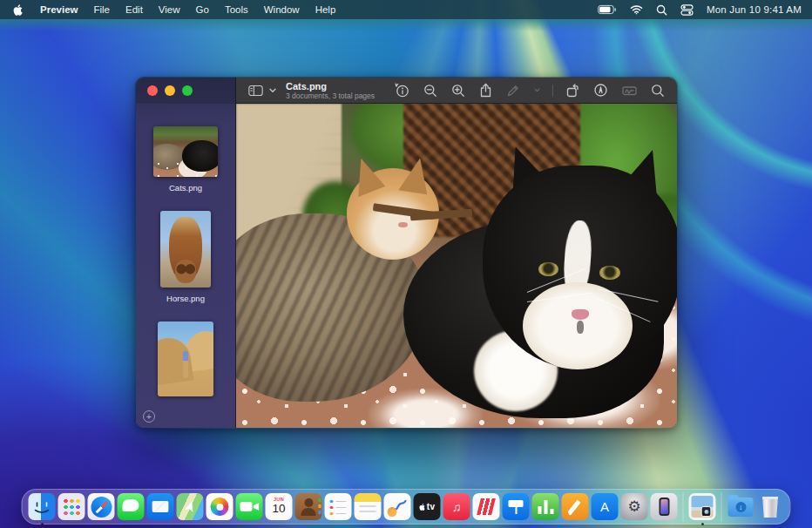 The width and height of the screenshot is (812, 528). I want to click on dock: JUN 10 tv ♫ A ⚙, so click(406, 507).